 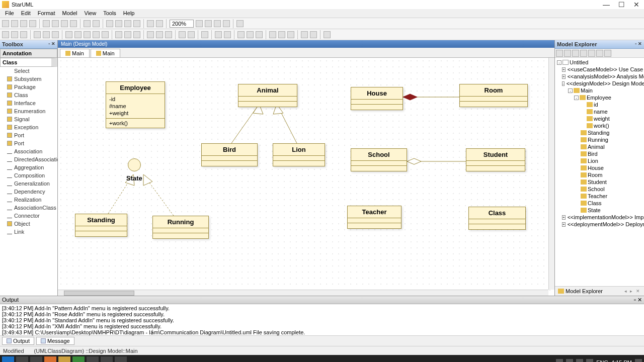 I want to click on ly-h, so click(x=291, y=35).